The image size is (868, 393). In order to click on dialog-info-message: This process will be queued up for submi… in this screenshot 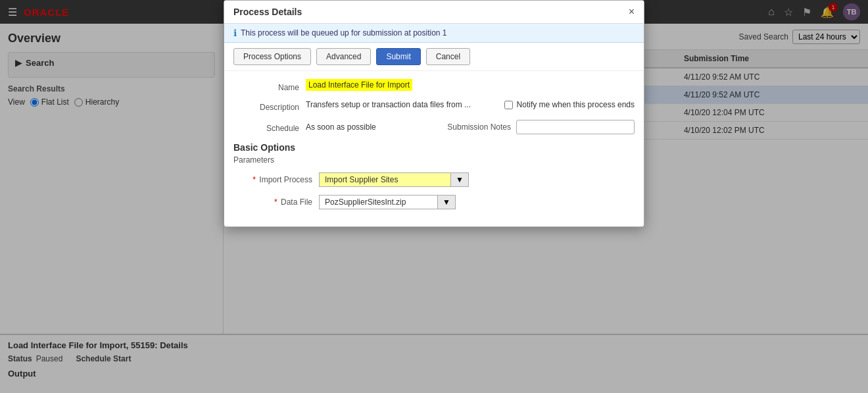, I will do `click(344, 33)`.